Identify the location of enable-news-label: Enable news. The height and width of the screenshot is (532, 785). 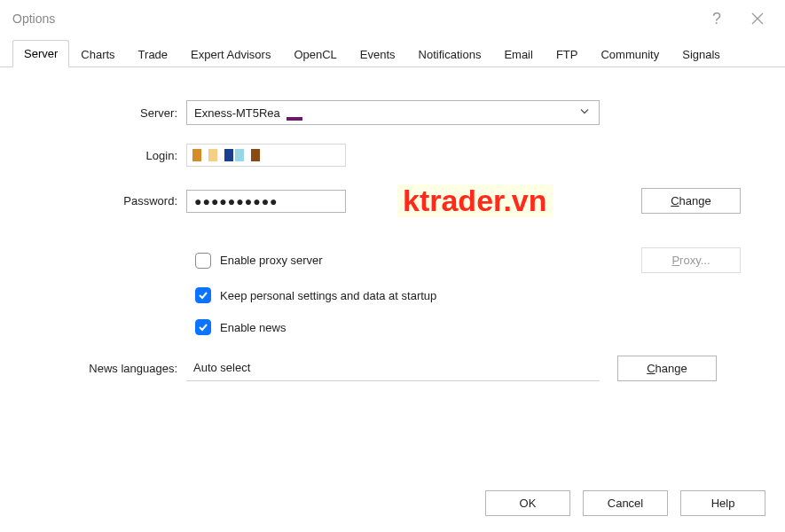
(253, 328).